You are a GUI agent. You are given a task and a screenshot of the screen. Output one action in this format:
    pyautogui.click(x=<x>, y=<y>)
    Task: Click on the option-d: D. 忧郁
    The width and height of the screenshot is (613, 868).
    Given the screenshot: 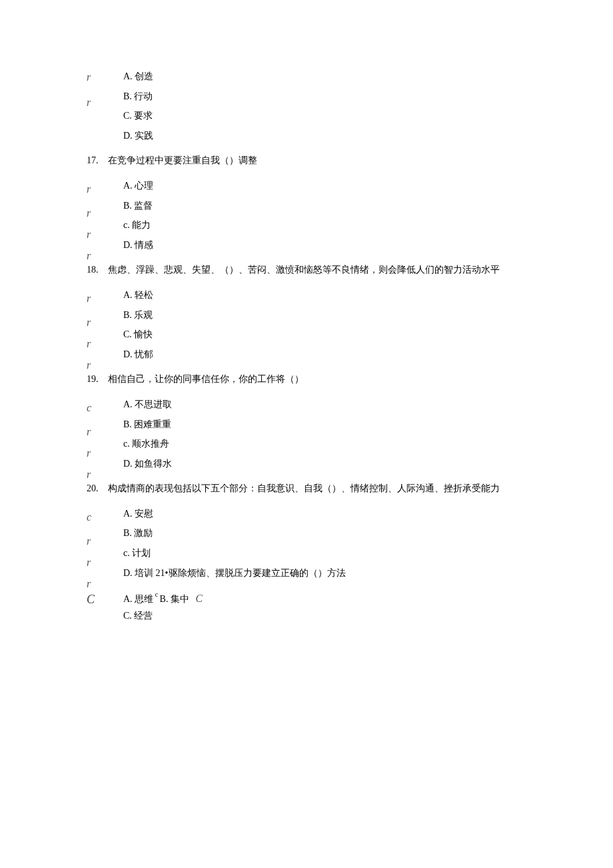 What is the action you would take?
    pyautogui.click(x=325, y=355)
    